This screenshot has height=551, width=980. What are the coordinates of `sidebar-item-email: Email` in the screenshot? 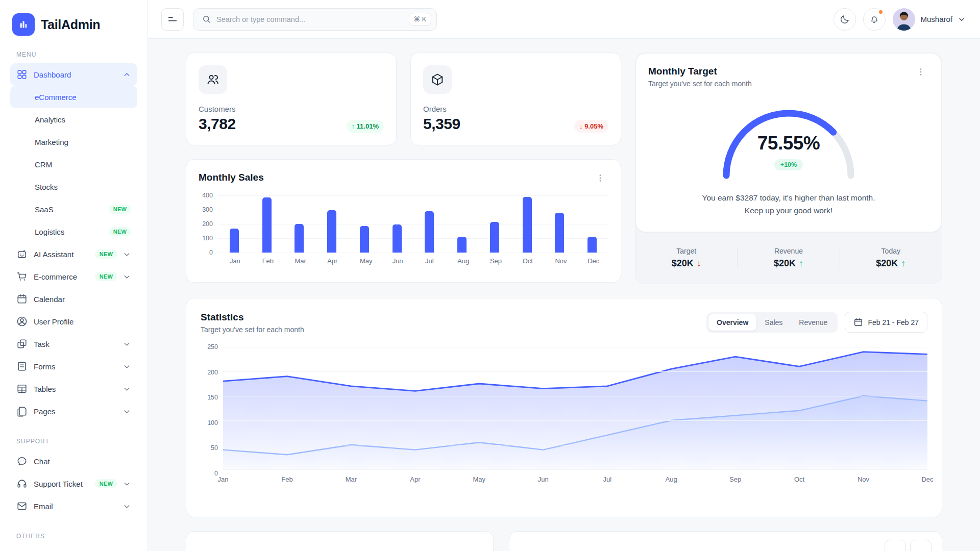 It's located at (74, 506).